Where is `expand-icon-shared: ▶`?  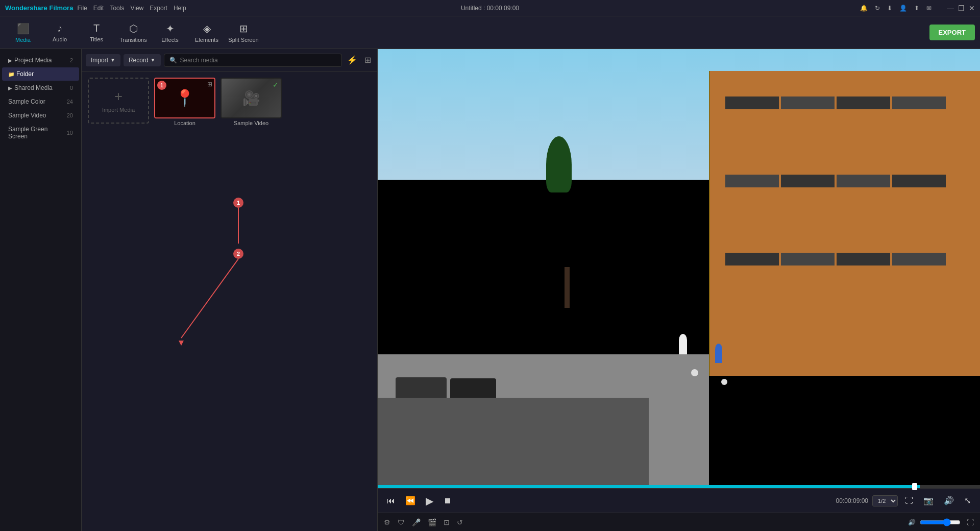 expand-icon-shared: ▶ is located at coordinates (10, 88).